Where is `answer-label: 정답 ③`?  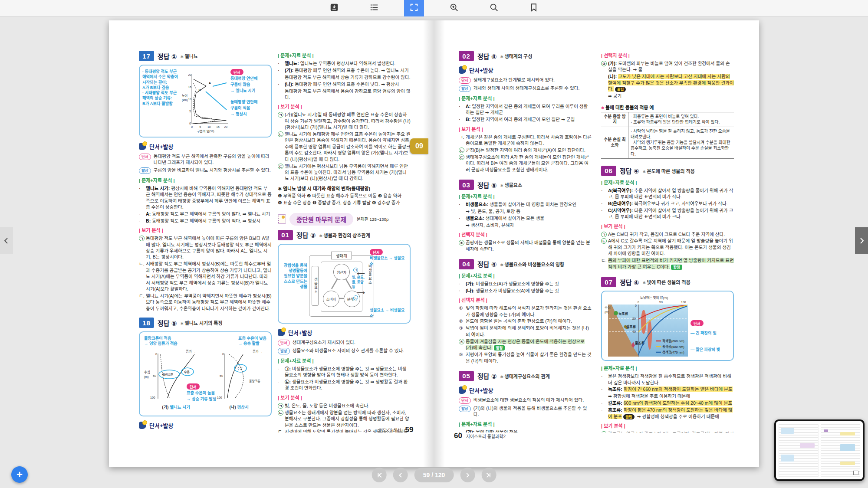
answer-label: 정답 ③ is located at coordinates (306, 235).